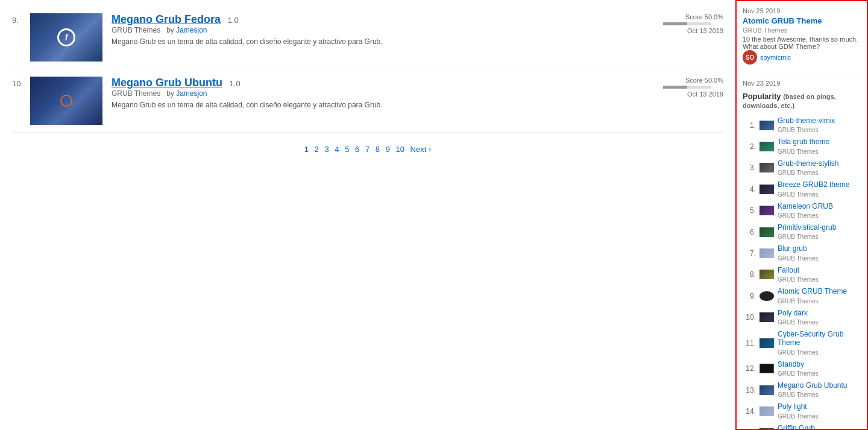 This screenshot has height=430, width=868. Describe the element at coordinates (819, 427) in the screenshot. I see `pop-info: Griffin Grub GRUB Themes` at that location.